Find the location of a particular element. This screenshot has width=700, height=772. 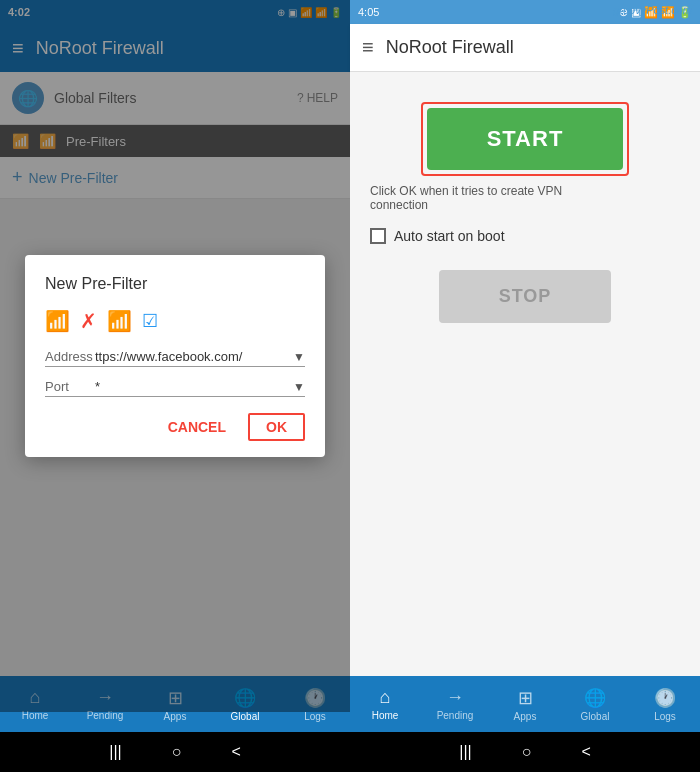

global-label: Global is located at coordinates (246, 716).